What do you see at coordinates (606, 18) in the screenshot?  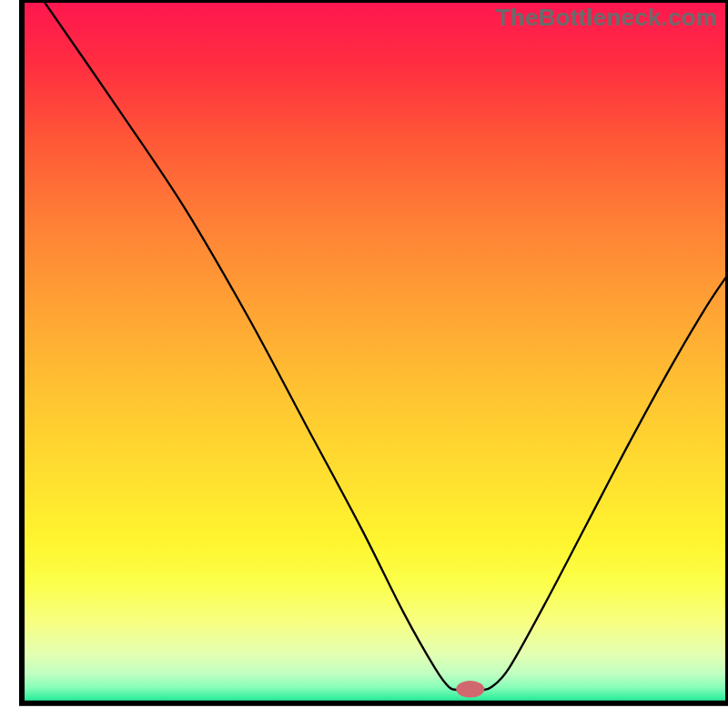 I see `watermark-text: TheBottleneck.com` at bounding box center [606, 18].